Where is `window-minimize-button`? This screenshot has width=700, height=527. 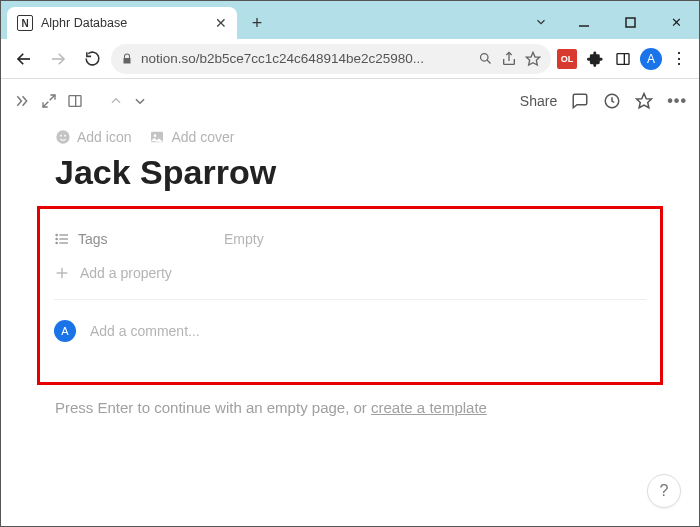 window-minimize-button is located at coordinates (584, 22).